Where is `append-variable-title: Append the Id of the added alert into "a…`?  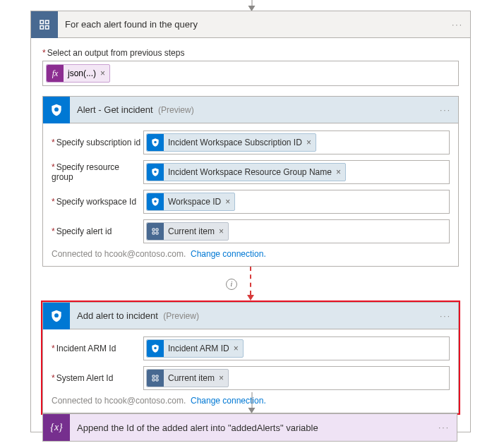
append-variable-title: Append the Id of the added alert into "a… is located at coordinates (258, 427).